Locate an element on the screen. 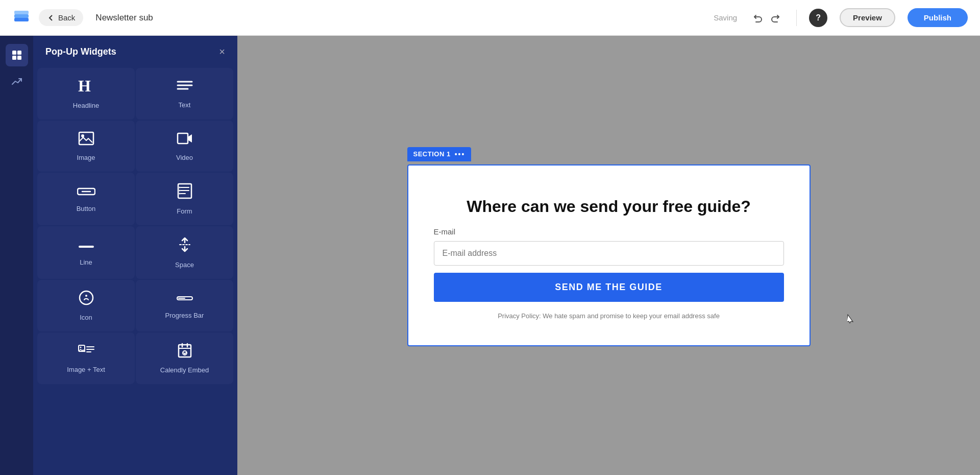 The width and height of the screenshot is (980, 475). widget-video: Video is located at coordinates (185, 146).